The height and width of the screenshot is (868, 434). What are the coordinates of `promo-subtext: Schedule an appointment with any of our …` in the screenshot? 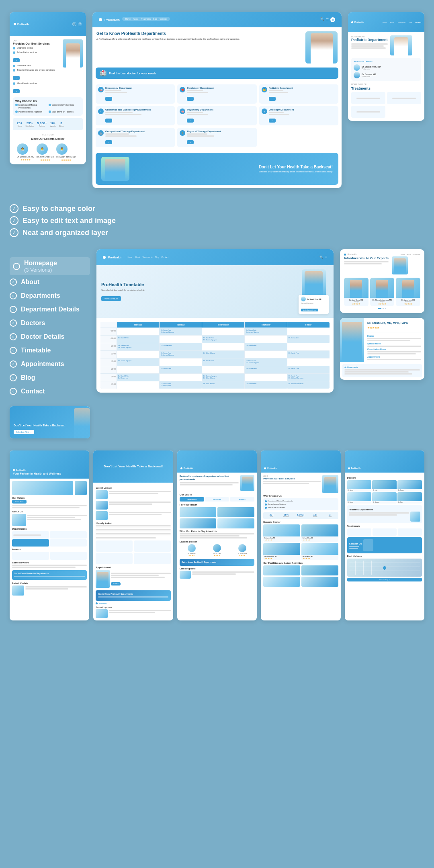 It's located at (296, 172).